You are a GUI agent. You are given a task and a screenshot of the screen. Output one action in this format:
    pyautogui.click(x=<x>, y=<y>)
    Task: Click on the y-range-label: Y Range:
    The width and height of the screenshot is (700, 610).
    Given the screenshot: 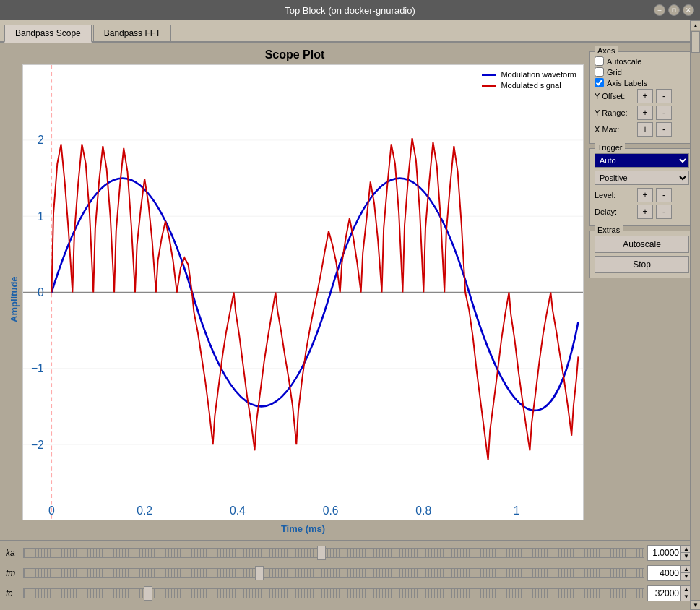 What is the action you would take?
    pyautogui.click(x=614, y=113)
    